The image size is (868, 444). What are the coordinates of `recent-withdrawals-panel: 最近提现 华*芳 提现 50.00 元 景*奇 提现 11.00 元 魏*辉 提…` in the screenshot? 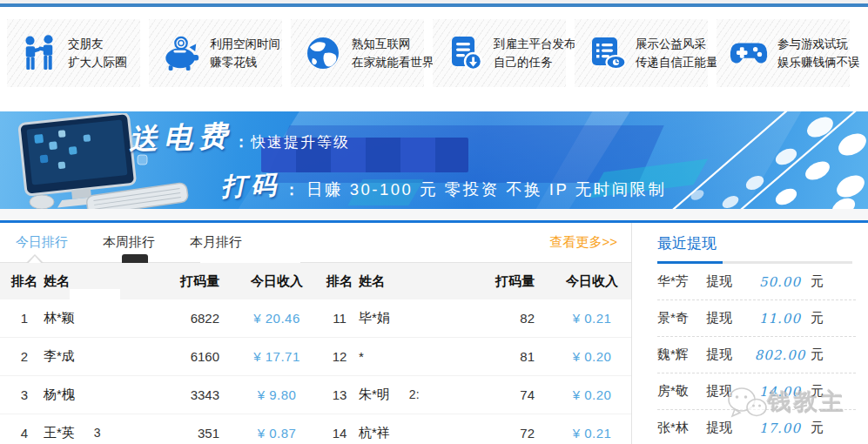 It's located at (750, 333).